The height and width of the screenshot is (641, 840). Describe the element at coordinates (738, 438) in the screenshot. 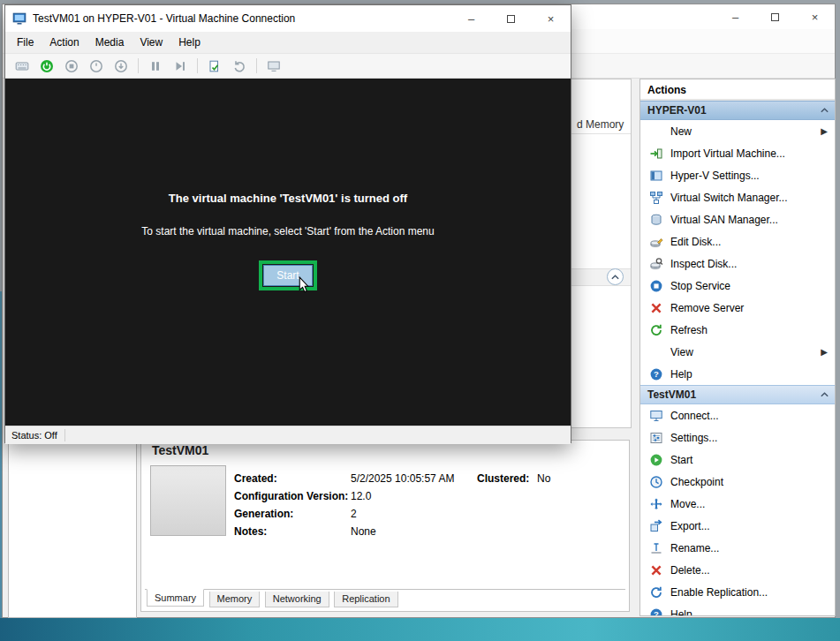

I see `action-item-settings: Settings...` at that location.